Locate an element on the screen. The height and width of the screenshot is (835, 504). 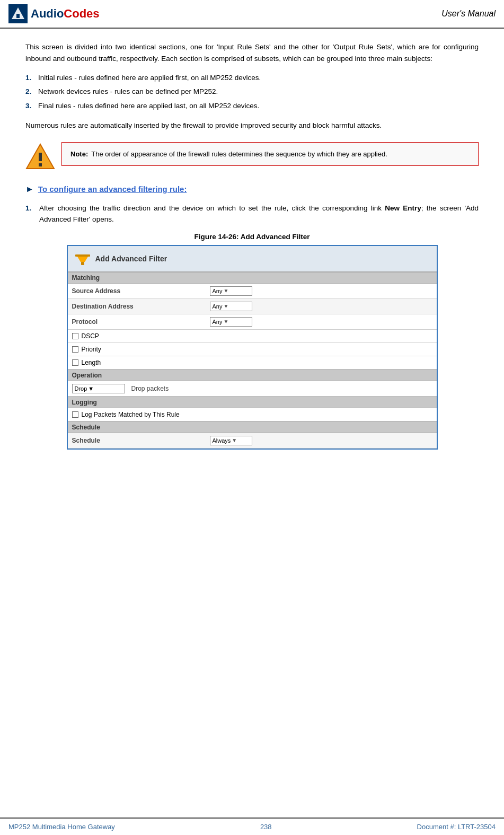
protocol-dropdown-arrow: ▼ is located at coordinates (226, 321).